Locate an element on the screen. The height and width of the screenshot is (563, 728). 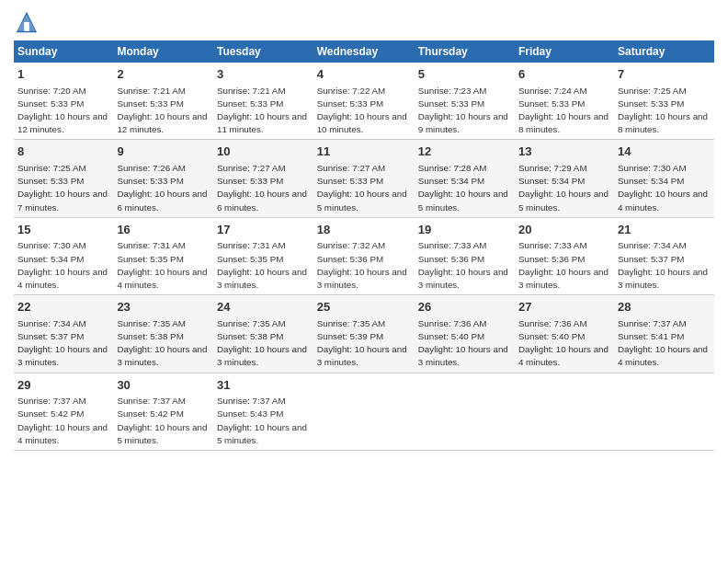
header is located at coordinates (364, 22).